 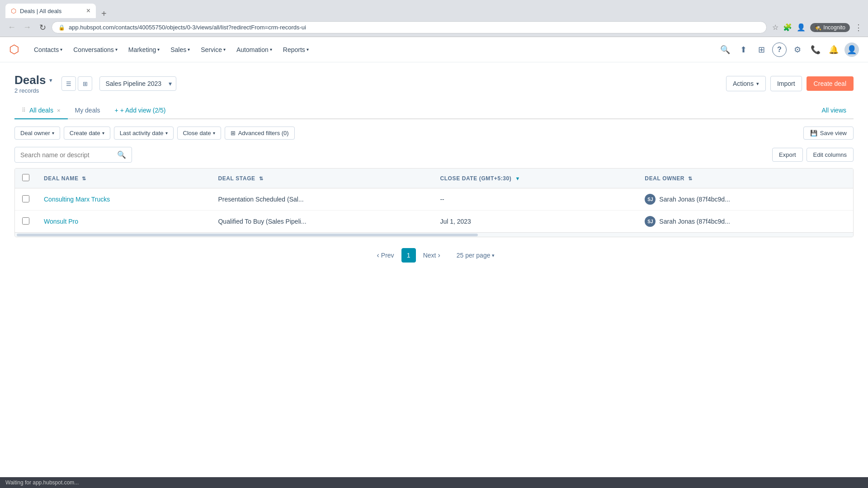 I want to click on search-icon-btn: 🔍, so click(x=725, y=50).